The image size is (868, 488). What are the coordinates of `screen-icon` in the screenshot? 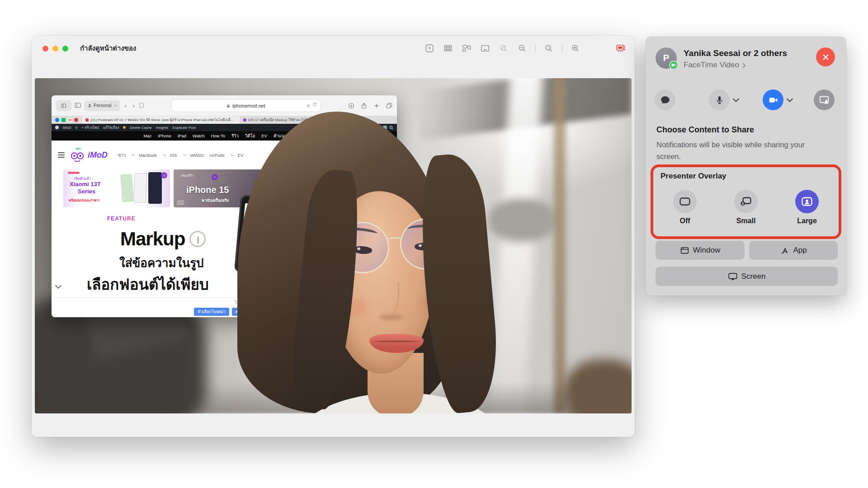 It's located at (733, 277).